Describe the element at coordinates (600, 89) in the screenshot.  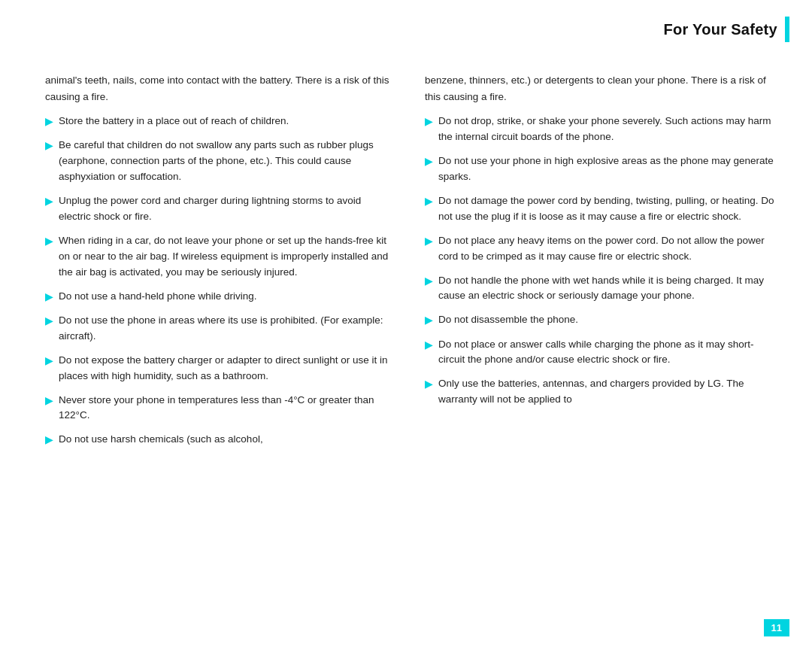
I see `right-intro-text: benzene, thinners, etc.) or detergents t…` at that location.